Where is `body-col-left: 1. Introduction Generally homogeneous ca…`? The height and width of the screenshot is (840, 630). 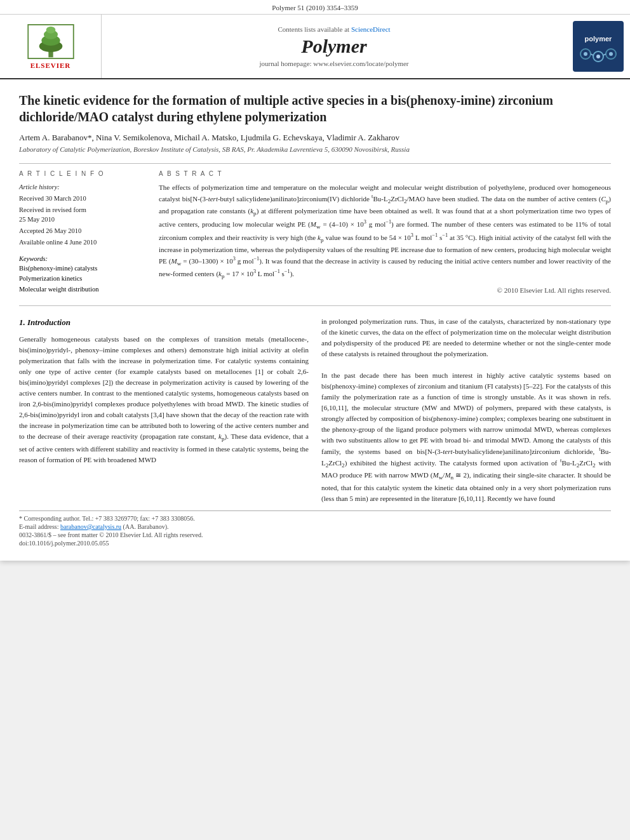
body-col-left: 1. Introduction Generally homogeneous ca… is located at coordinates (164, 410).